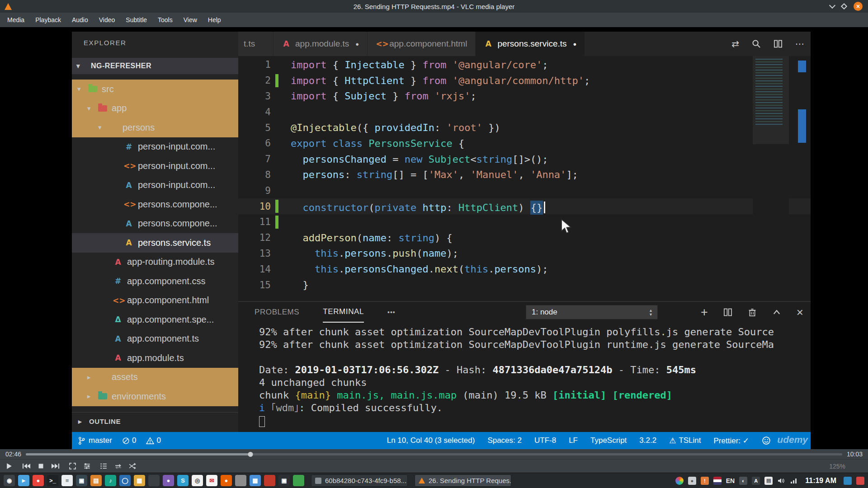  I want to click on terminal-output: 92% after chunk asset optimization Sourc…, so click(524, 375).